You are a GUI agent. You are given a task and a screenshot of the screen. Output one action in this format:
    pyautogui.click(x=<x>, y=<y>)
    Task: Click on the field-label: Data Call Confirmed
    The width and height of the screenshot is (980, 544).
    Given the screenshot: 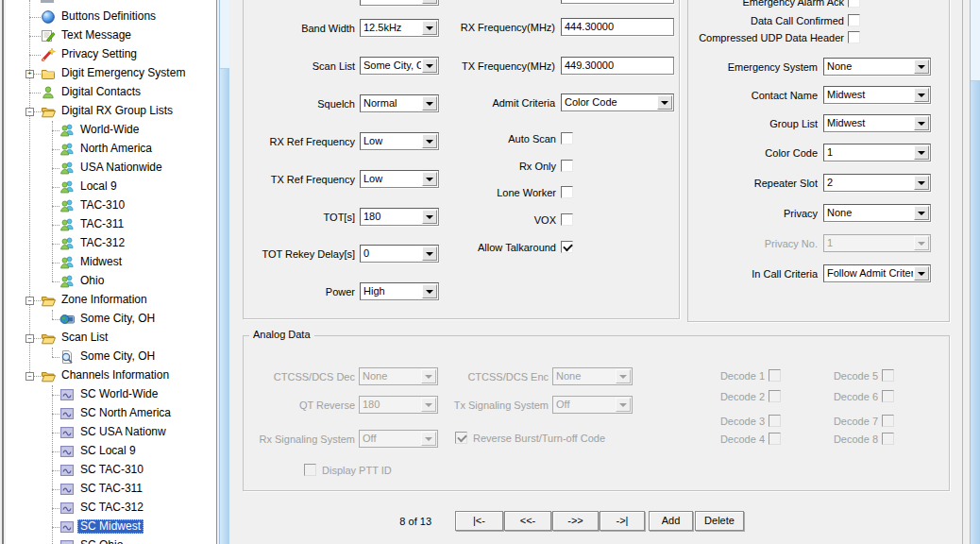 What is the action you would take?
    pyautogui.click(x=750, y=21)
    